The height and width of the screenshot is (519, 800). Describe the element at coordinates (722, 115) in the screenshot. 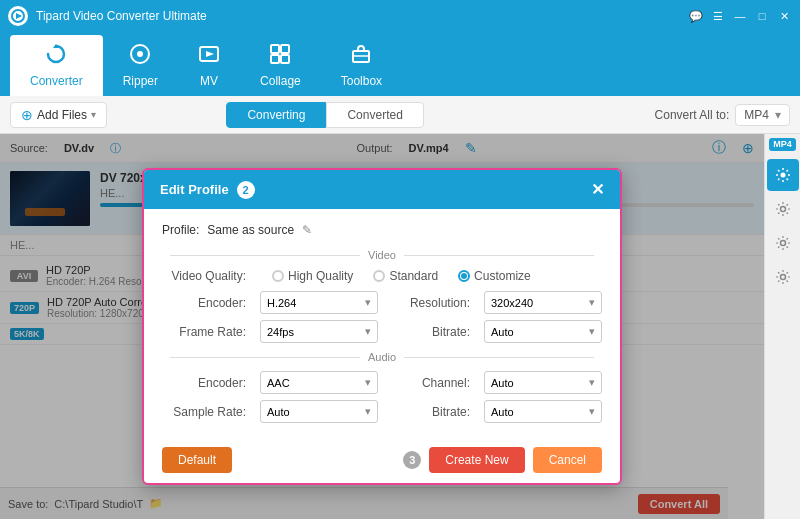

I see `convert-all-section: Convert All to: MP4 ▾` at that location.